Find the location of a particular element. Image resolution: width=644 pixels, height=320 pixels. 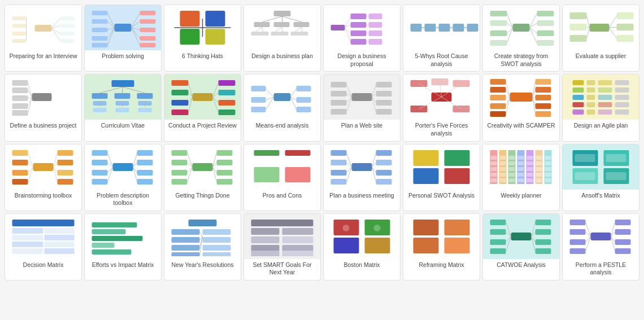

template-card-boston-matrix: Boston Matrix is located at coordinates (362, 247).